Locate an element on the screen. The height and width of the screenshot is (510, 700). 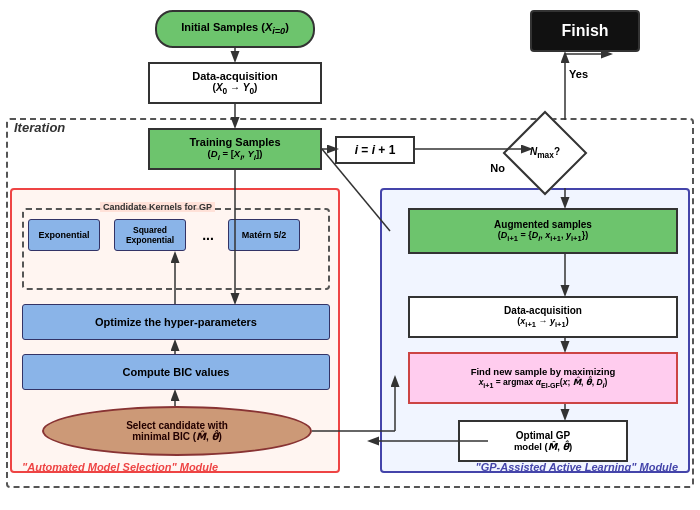
iteration-label: Iteration is located at coordinates (40, 128).